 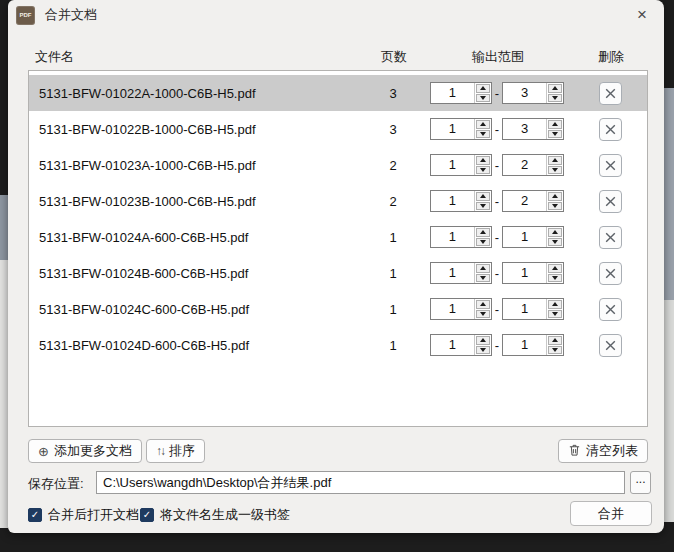 I want to click on save-path-input: C:\Users\wangdh\Desktop\合并结果.pdf, so click(x=360, y=482).